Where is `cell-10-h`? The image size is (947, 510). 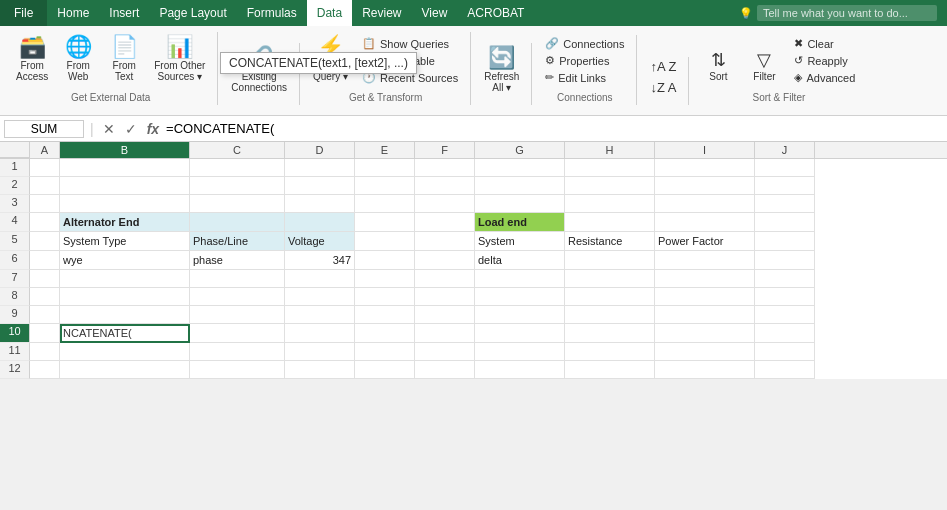 cell-10-h is located at coordinates (610, 334).